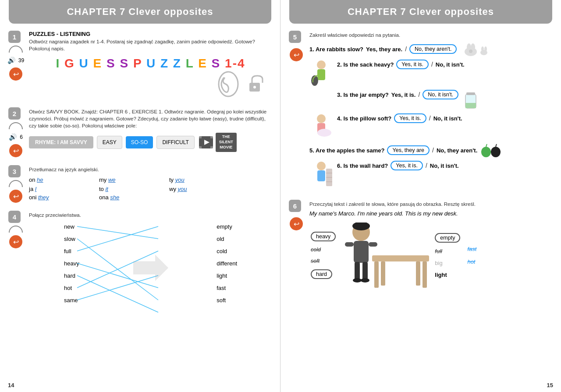 This screenshot has height=392, width=561. Describe the element at coordinates (295, 206) in the screenshot. I see `section-6-num: 6` at that location.